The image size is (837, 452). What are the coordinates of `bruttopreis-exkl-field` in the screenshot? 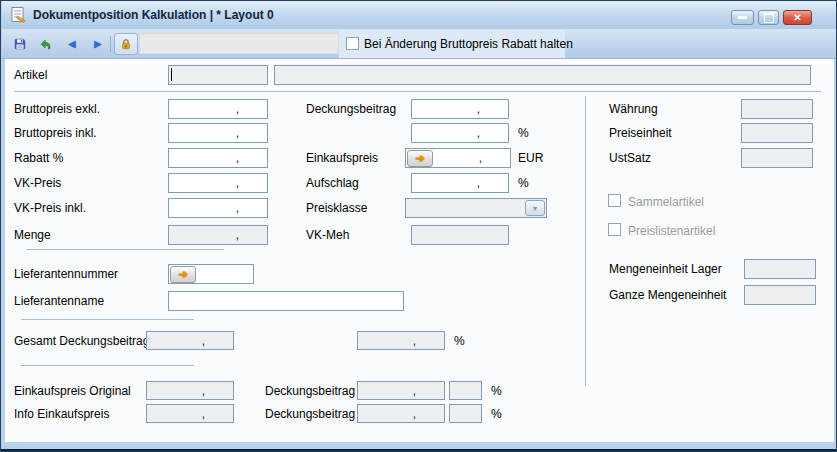 It's located at (218, 109).